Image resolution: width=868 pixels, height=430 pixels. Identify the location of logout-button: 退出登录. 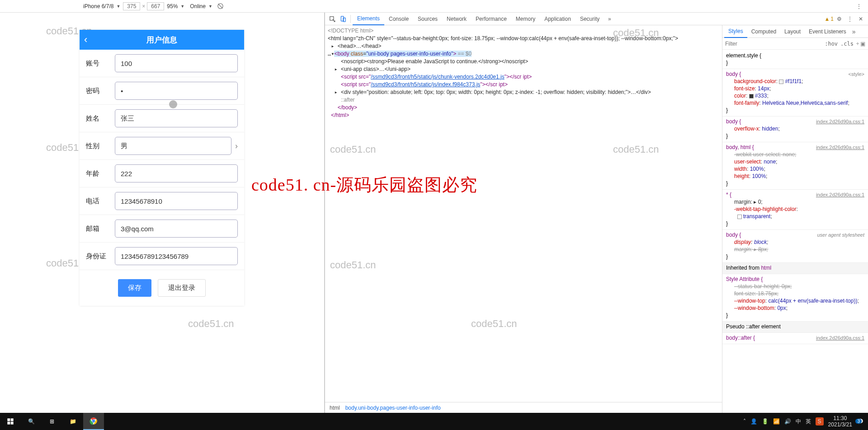
(182, 288).